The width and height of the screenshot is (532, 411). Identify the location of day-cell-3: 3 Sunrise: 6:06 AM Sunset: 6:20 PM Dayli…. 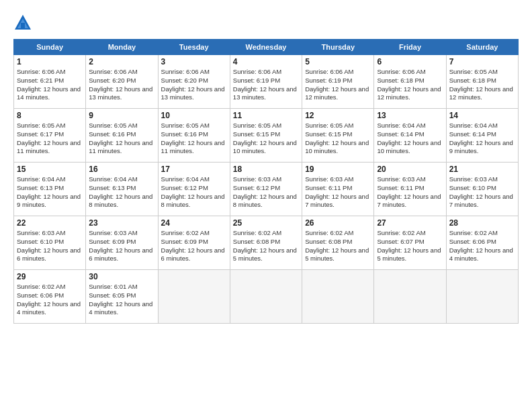
(193, 82).